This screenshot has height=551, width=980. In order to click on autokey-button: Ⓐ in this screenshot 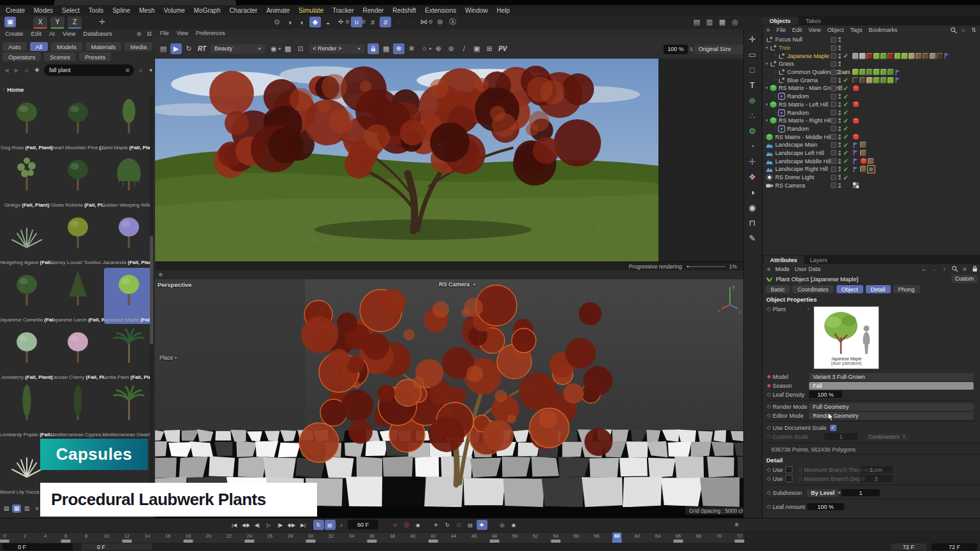, I will do `click(407, 525)`.